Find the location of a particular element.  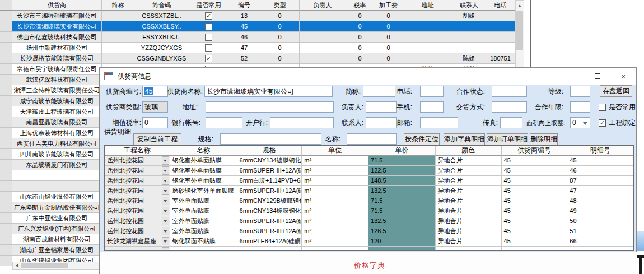

maximize-button is located at coordinates (598, 76).